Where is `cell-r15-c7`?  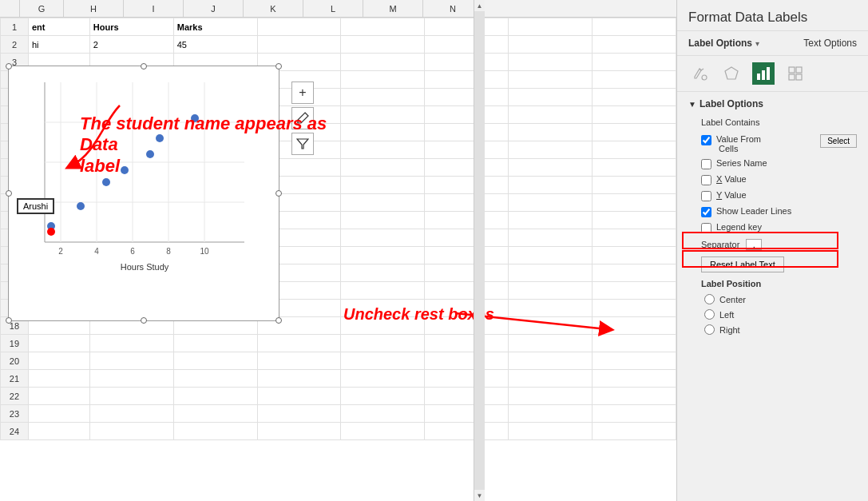
cell-r15-c7 is located at coordinates (551, 273).